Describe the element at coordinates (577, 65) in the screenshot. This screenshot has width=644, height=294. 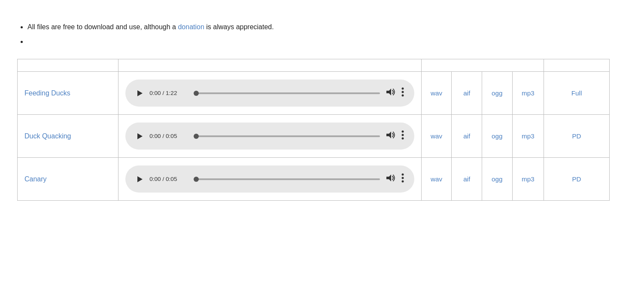
I see `permission-header` at that location.